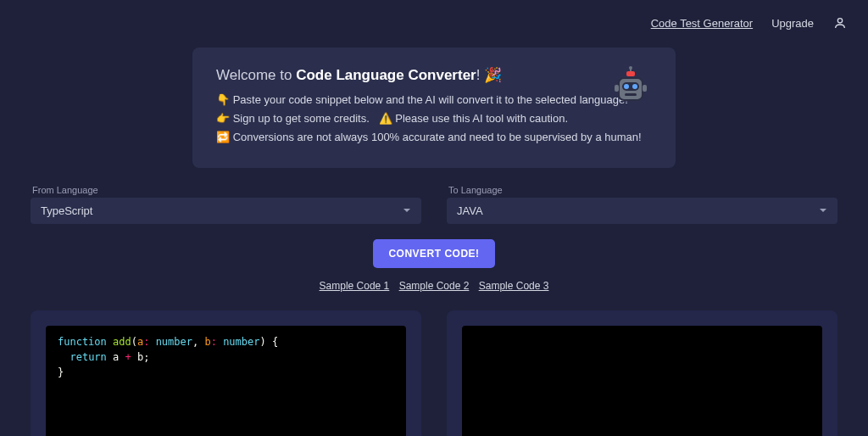  Describe the element at coordinates (256, 75) in the screenshot. I see `welcome-prefix: Welcome to` at that location.